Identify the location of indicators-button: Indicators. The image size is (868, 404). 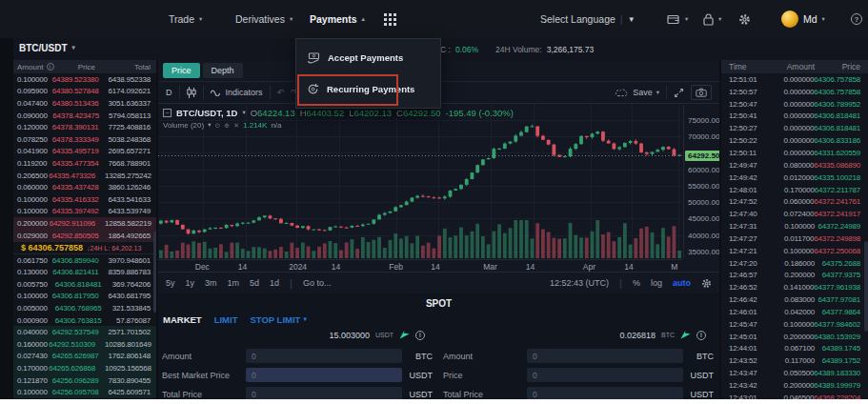
(236, 92).